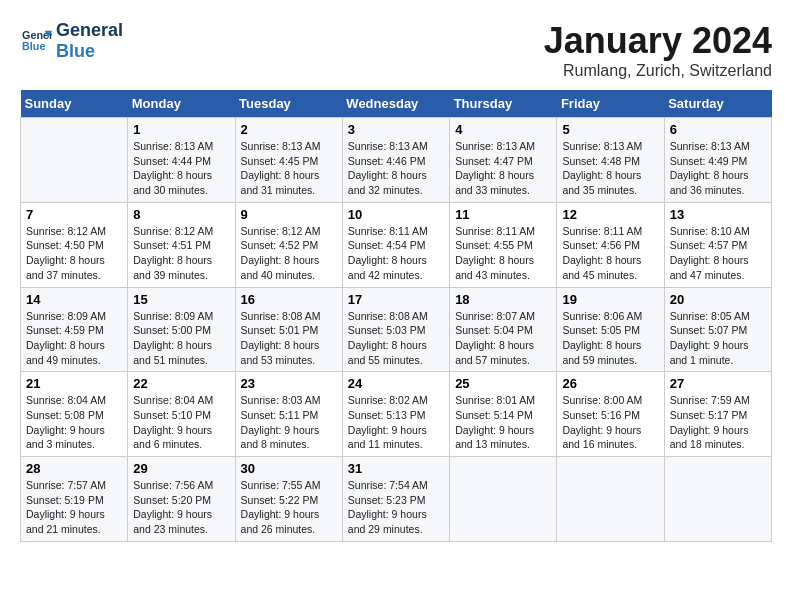 The image size is (792, 612). Describe the element at coordinates (658, 50) in the screenshot. I see `title-block: January 2024 Rumlang, Zurich, Switzerlan…` at that location.